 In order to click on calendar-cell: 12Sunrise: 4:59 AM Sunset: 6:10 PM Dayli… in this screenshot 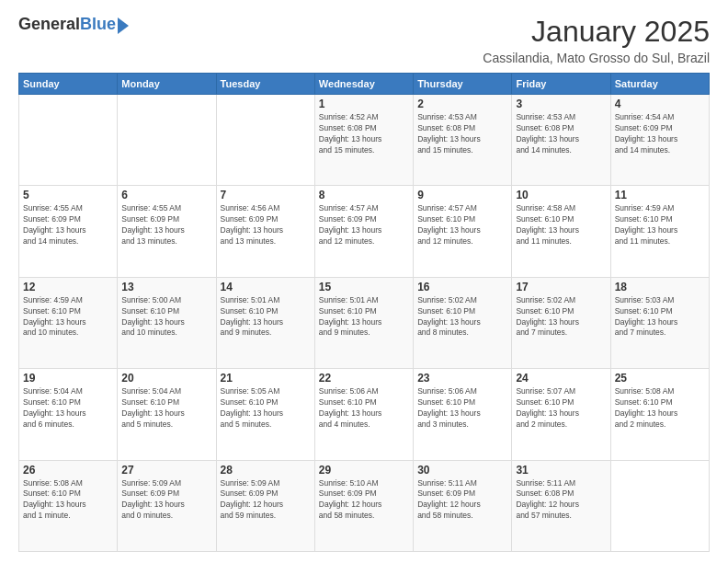, I will do `click(68, 322)`.